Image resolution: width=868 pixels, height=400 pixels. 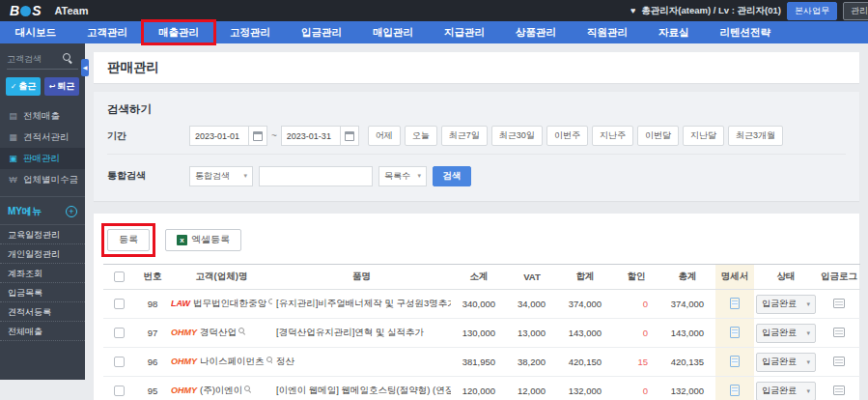 What do you see at coordinates (786, 277) in the screenshot?
I see `col-header-status: 상태` at bounding box center [786, 277].